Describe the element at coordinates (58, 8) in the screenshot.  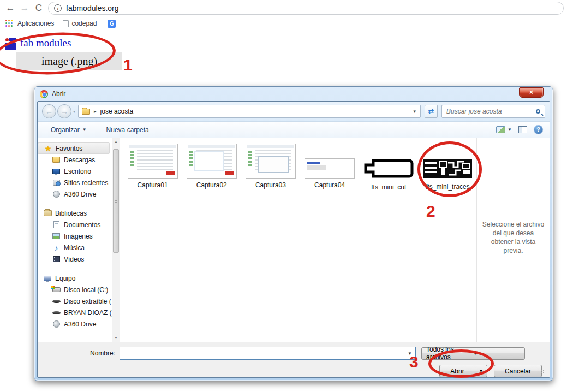
I see `page-info-icon: i` at that location.